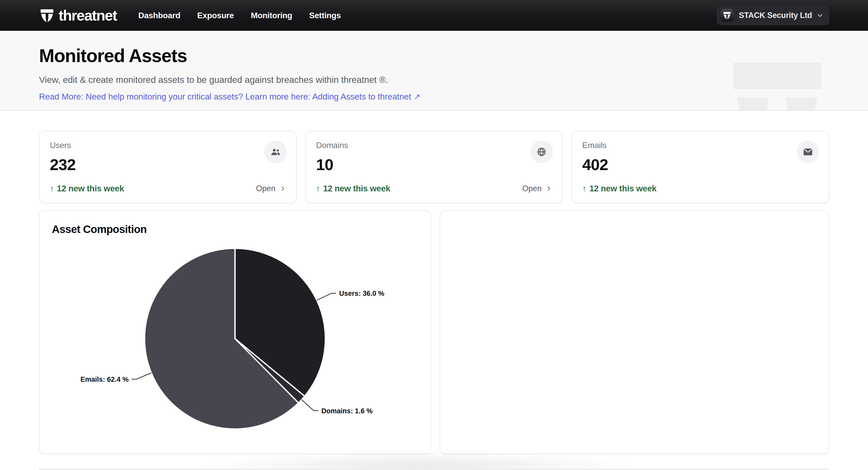 The height and width of the screenshot is (470, 868). I want to click on brand: threatnet, so click(79, 15).